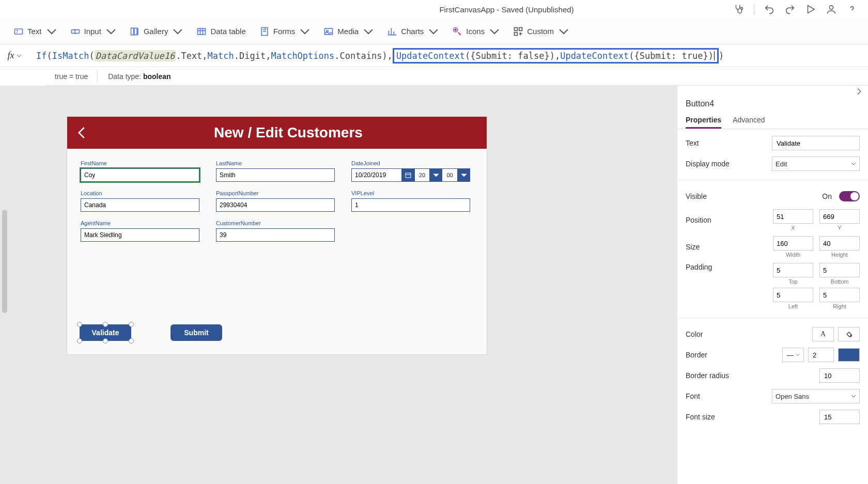 The width and height of the screenshot is (868, 484). Describe the element at coordinates (135, 32) in the screenshot. I see `gallery-icon` at that location.